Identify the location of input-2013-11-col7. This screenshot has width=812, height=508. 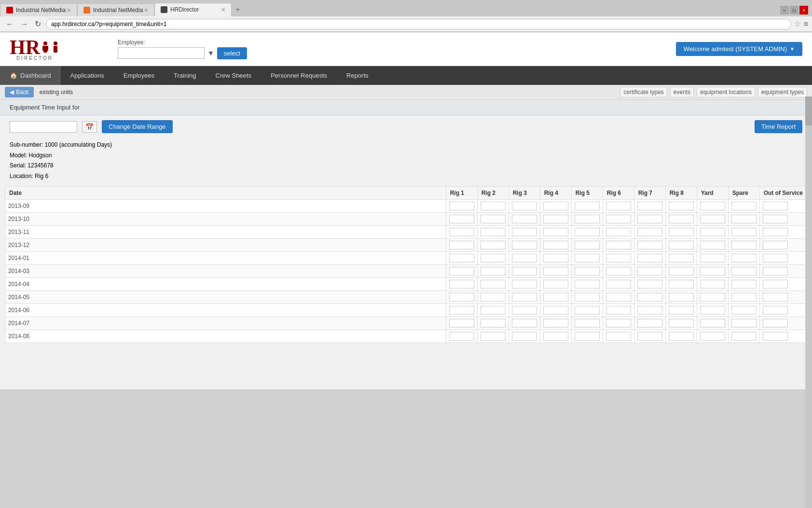
(650, 232).